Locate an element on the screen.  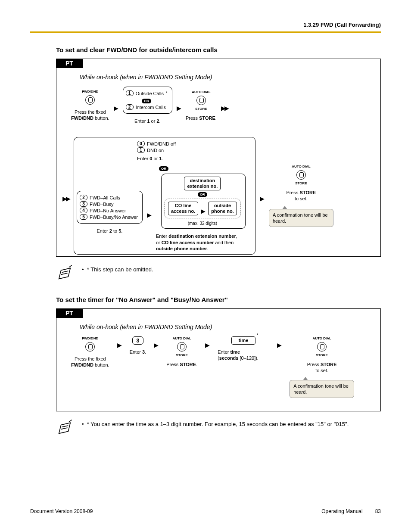
group-off-dnd: 0FWD/DND off 1DND on Enter 0 or 1. is located at coordinates (194, 151).